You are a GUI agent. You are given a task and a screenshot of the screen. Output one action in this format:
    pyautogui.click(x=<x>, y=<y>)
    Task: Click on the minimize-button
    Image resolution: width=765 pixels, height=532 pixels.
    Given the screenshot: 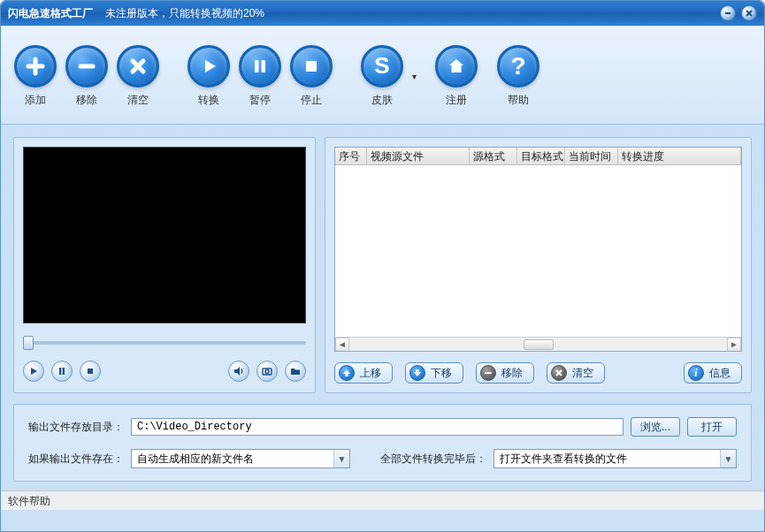 What is the action you would take?
    pyautogui.click(x=728, y=13)
    